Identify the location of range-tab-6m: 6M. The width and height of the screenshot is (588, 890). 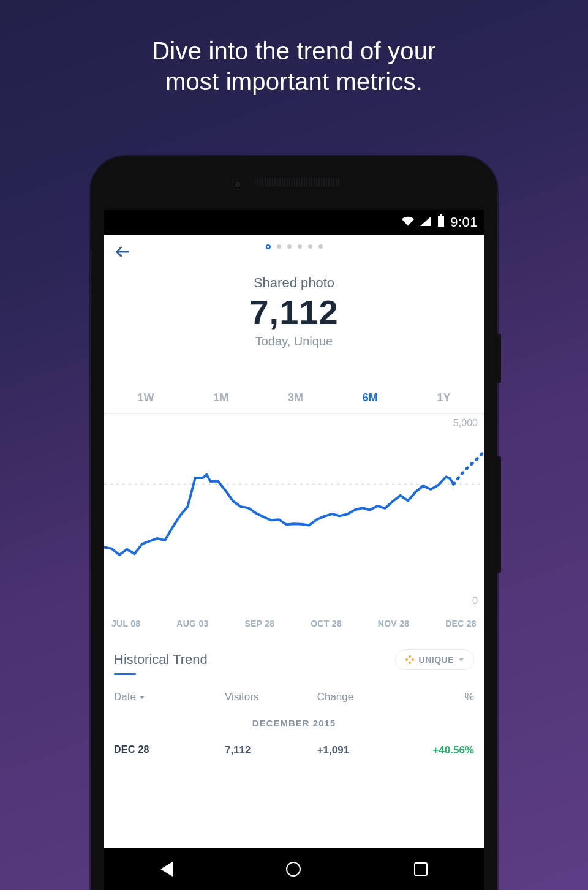
(370, 398).